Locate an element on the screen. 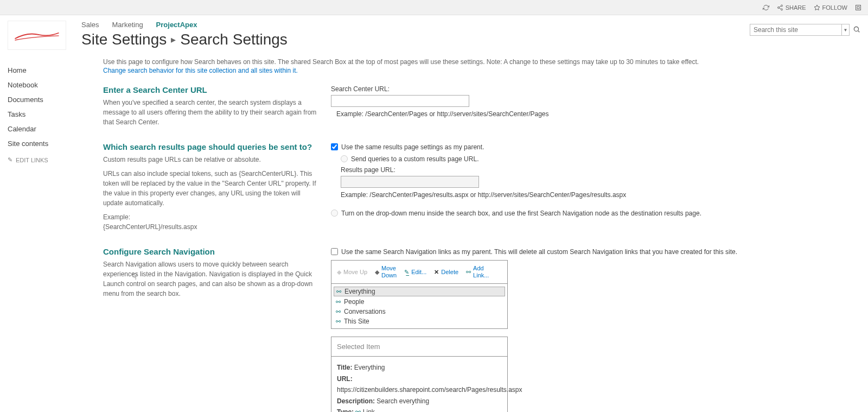 The width and height of the screenshot is (868, 412). intro-text: Use this page to configure how Search be… is located at coordinates (456, 62).